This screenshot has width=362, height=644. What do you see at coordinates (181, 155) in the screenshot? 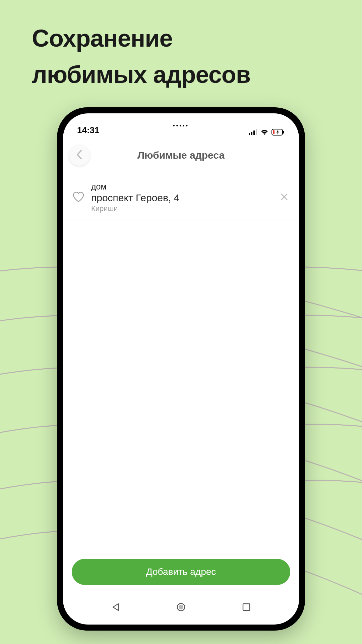
I see `page-title: Любимые адреса` at bounding box center [181, 155].